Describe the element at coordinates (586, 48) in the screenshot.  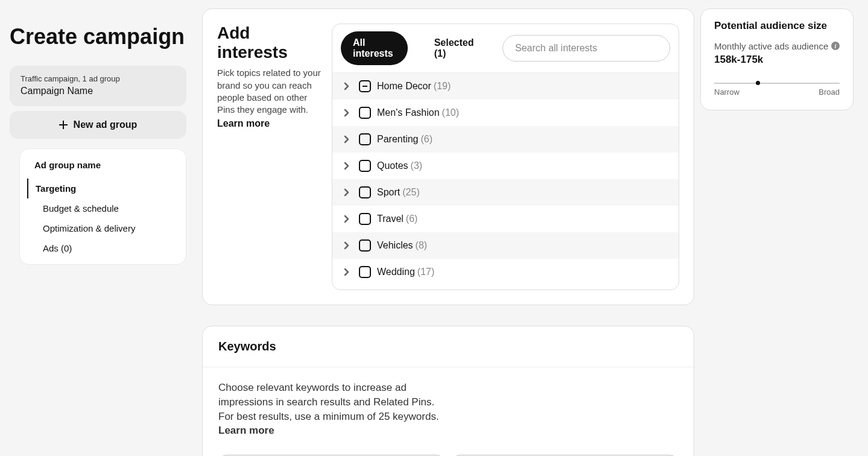
I see `interests-search-wrap` at that location.